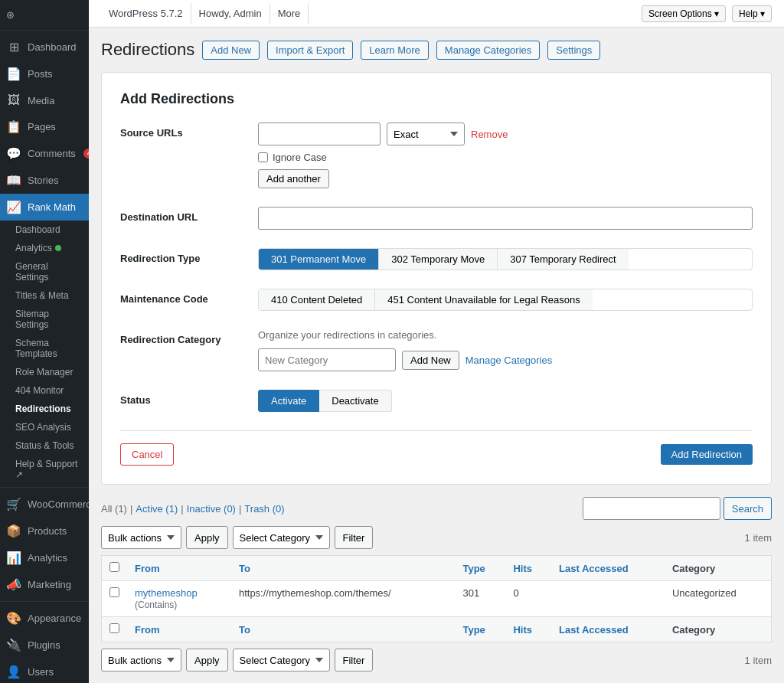 This screenshot has height=683, width=784. I want to click on remove-url-link: Remove, so click(489, 135).